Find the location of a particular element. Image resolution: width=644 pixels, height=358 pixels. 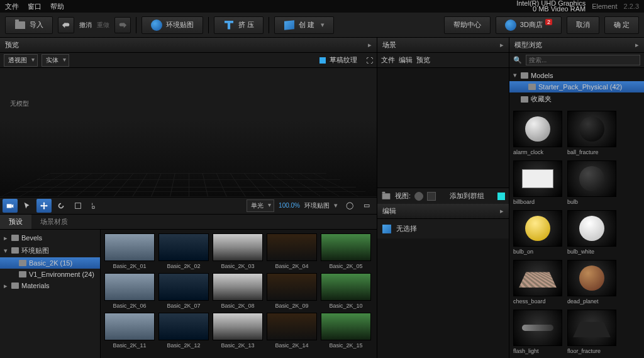

env-thumb: Basic_2K_04 is located at coordinates (292, 252).